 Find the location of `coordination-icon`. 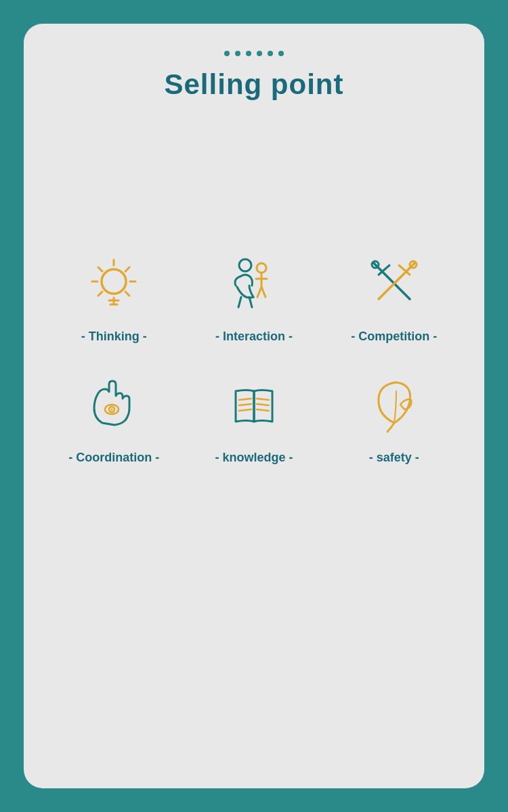

coordination-icon is located at coordinates (114, 405).